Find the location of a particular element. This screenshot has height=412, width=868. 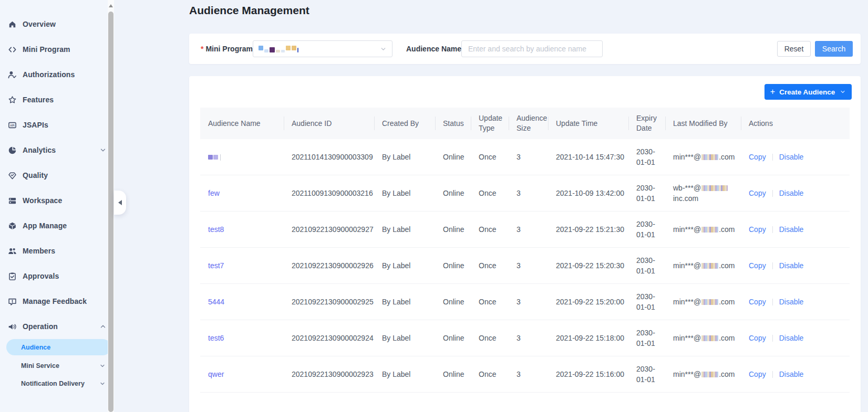

sidebar-nav: OverviewMini ProgramAuthorizationsFeatur… is located at coordinates (57, 196).